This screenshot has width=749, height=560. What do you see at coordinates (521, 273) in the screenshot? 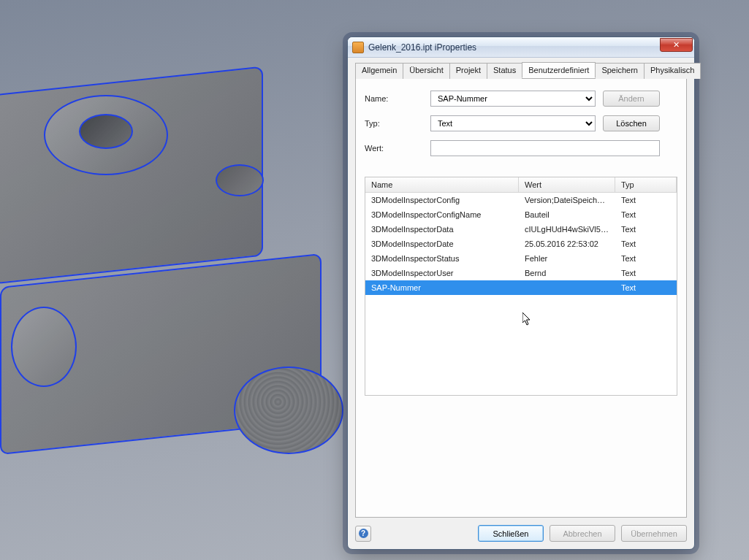
I see `table-row: 3DModelInspectorUserBerndText` at bounding box center [521, 273].